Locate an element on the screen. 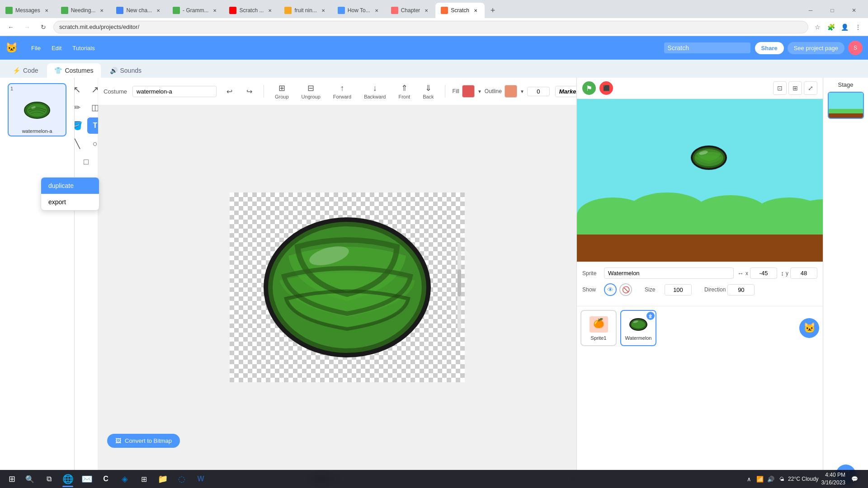  backward-button: ↓ Backward is located at coordinates (375, 91).